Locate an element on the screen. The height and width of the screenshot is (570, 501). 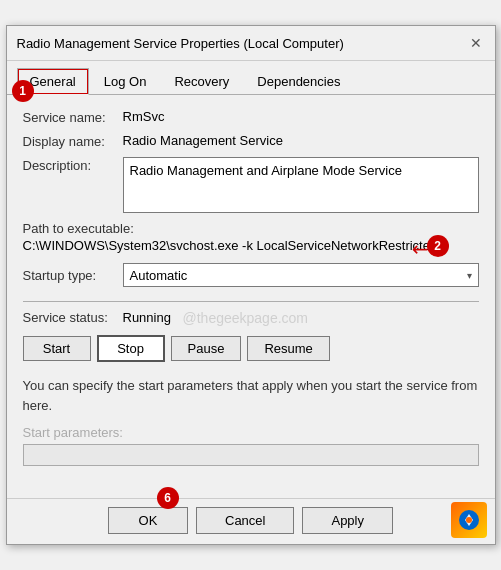
description-row: Description: Radio Management and Airpla… is located at coordinates (251, 185).